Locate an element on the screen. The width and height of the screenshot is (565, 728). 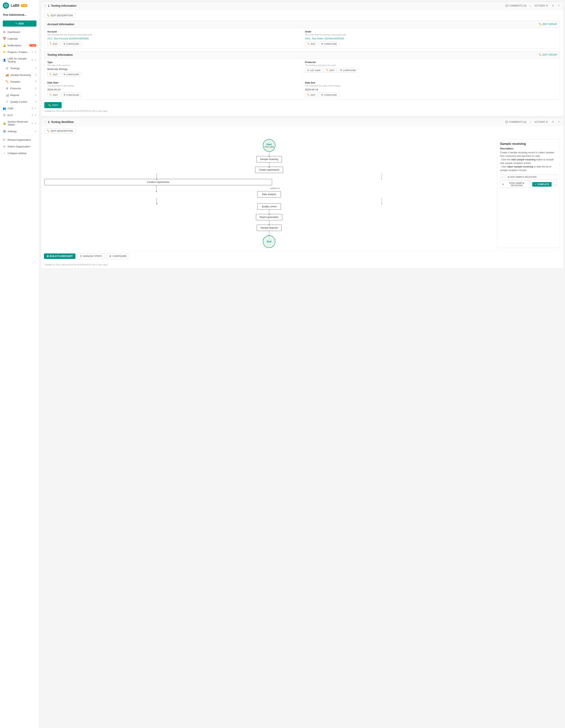
flow-node-start: Start (Test Labii) is located at coordinates (269, 145).